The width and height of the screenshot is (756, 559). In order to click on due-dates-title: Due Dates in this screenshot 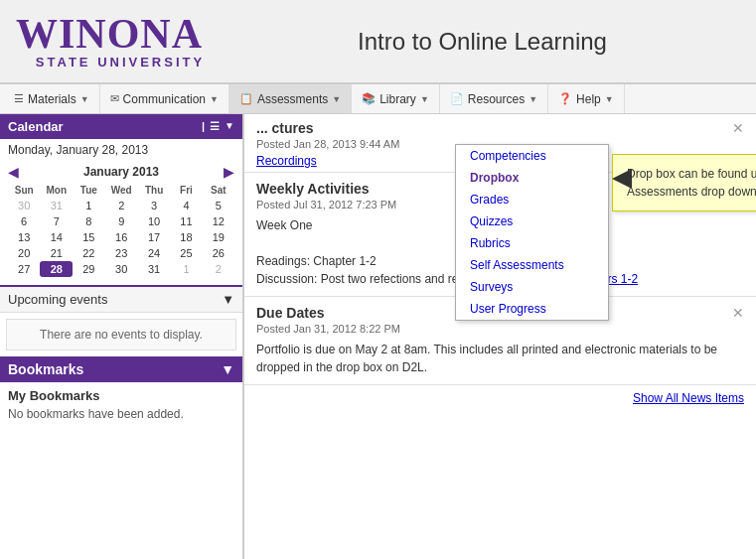, I will do `click(328, 313)`.